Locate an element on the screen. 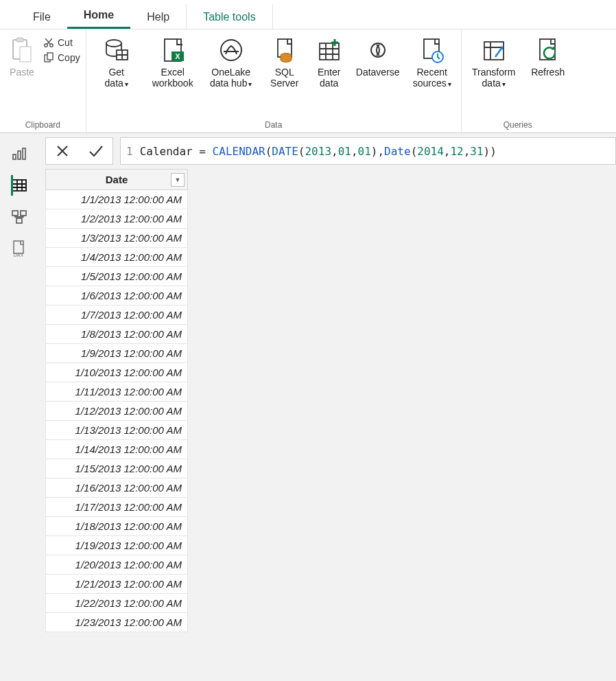 This screenshot has height=681, width=616. table-row: 1/22/2013 12:00:00 AM is located at coordinates (117, 603).